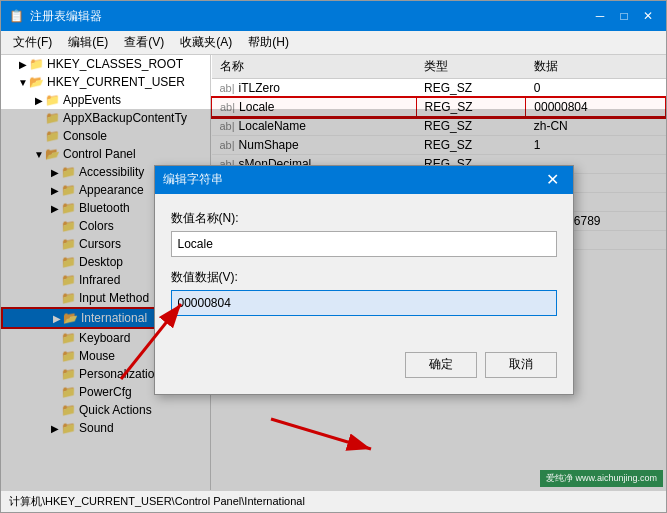 Image resolution: width=667 pixels, height=513 pixels. I want to click on title-bar: 📋 注册表编辑器 ─ □ ✕, so click(334, 16).